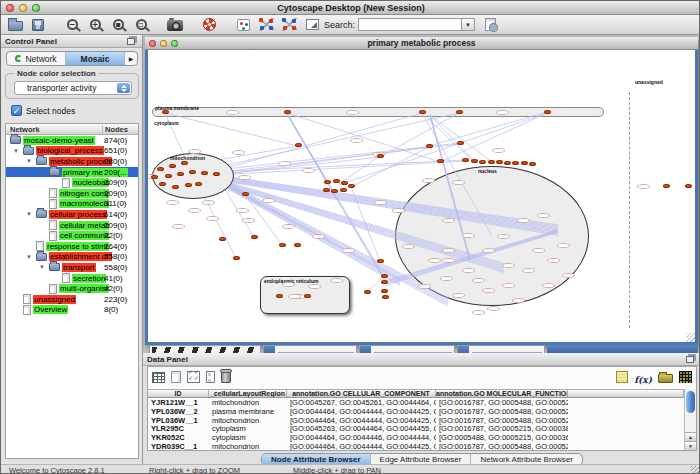  Describe the element at coordinates (178, 420) in the screenshot. I see `table-cell: YPL036W__1` at that location.